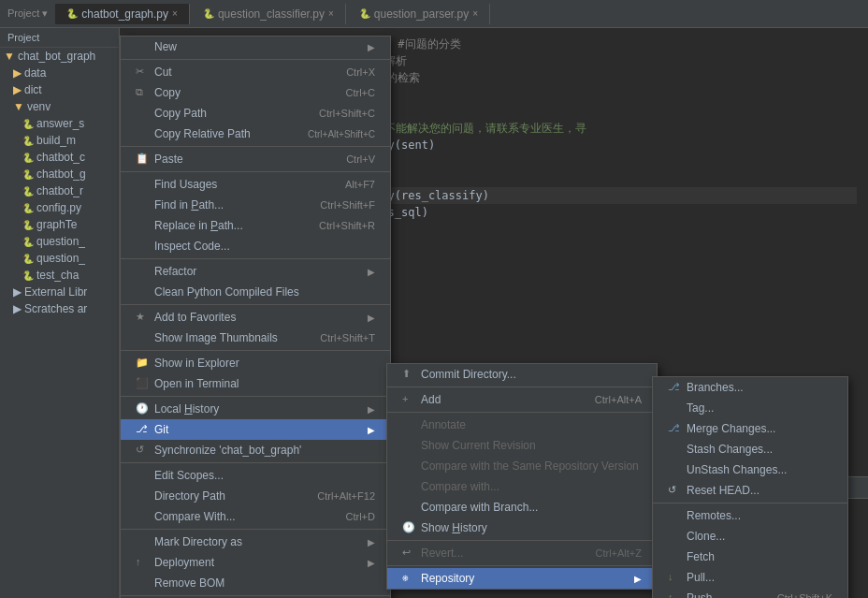 Image resolution: width=868 pixels, height=598 pixels. I want to click on sidebar-header: Project, so click(60, 37).